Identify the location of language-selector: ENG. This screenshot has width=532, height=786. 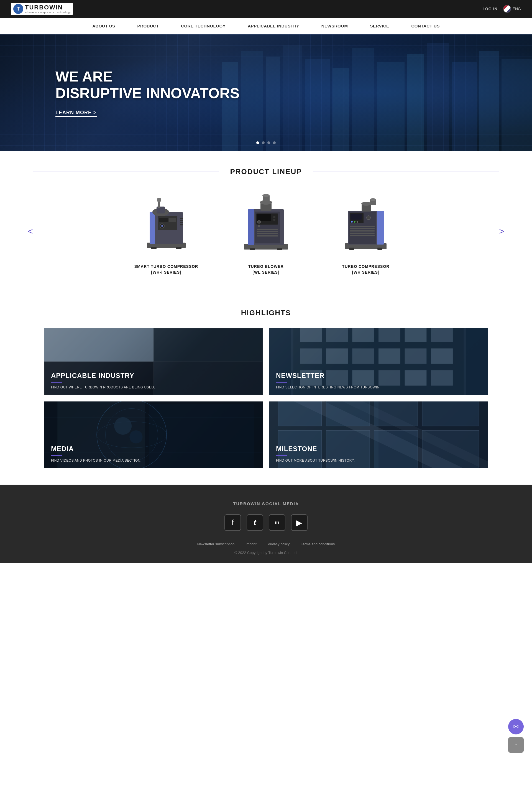
(512, 9).